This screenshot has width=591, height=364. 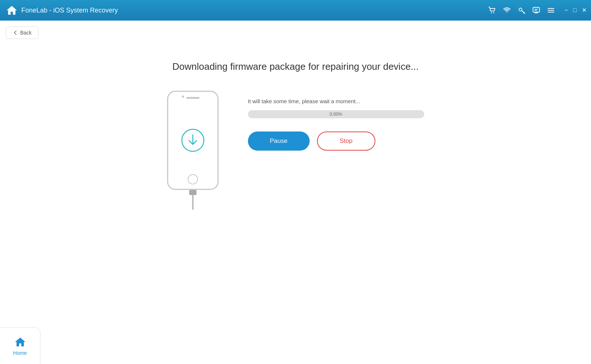 I want to click on key-icon, so click(x=522, y=10).